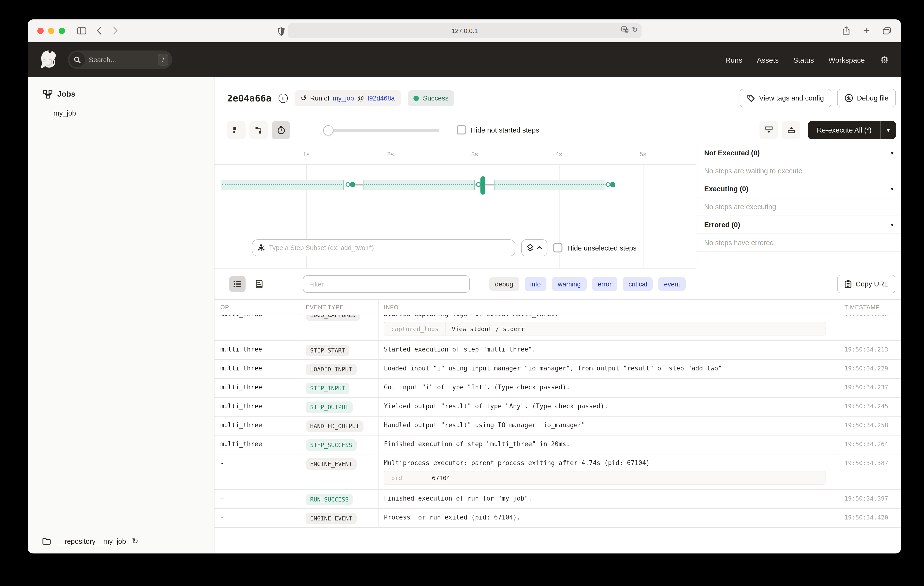 This screenshot has width=924, height=586. I want to click on table-row: multi_threeSTEP_SUCCESSFinished executio…, so click(558, 445).